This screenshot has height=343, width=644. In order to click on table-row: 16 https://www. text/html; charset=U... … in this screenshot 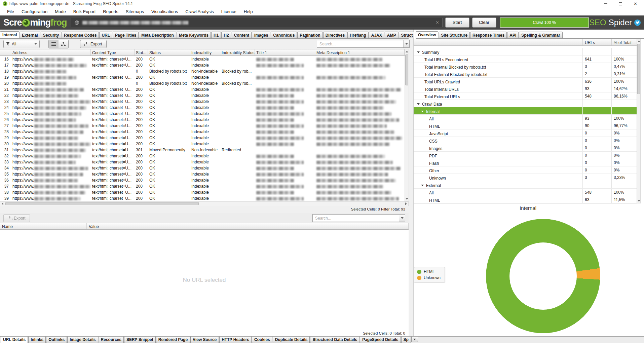, I will do `click(202, 59)`.